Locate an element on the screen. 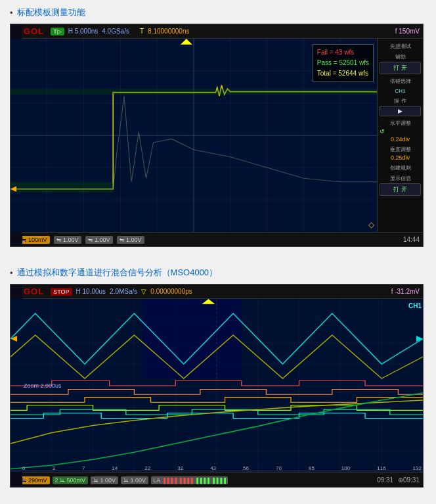 This screenshot has width=436, height=504. osc1-sample-rate: 4.0GSa/s is located at coordinates (116, 32).